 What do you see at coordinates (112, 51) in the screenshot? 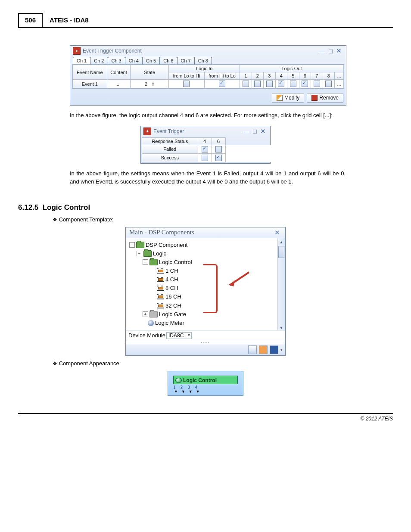
I see `window-title: Event Trigger Component` at bounding box center [112, 51].